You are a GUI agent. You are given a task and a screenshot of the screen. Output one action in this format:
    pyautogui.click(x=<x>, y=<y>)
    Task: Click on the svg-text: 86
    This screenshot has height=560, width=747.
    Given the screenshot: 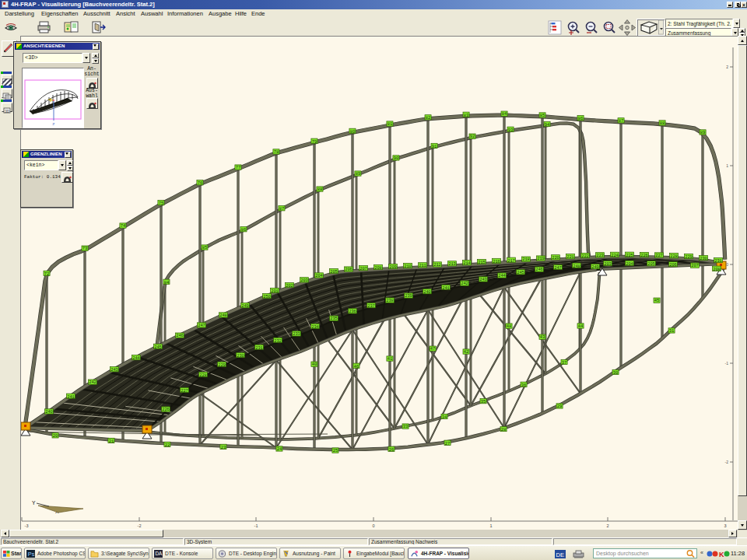 What is the action you would take?
    pyautogui.click(x=244, y=230)
    